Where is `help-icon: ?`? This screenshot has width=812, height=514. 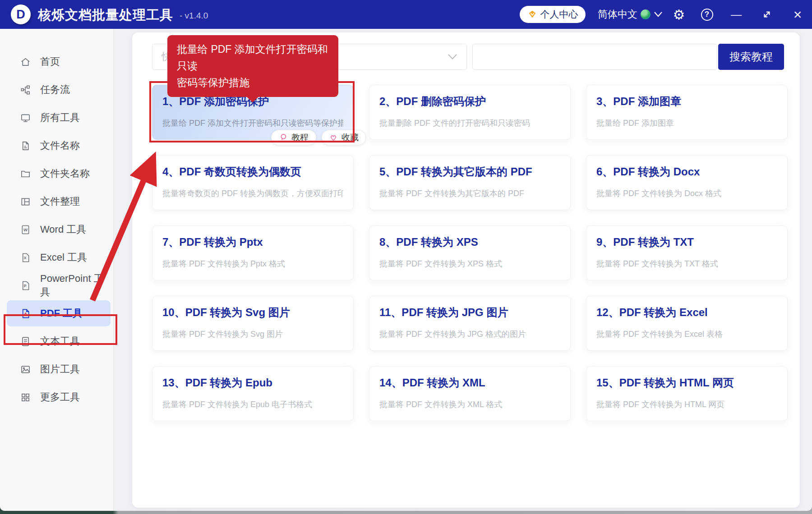
help-icon: ? is located at coordinates (707, 14).